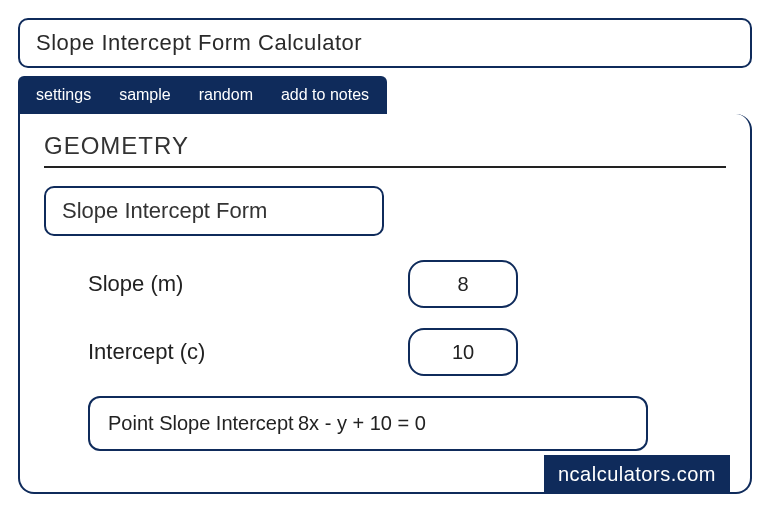  I want to click on result-box: Point Slope Intercept 8x - y + 10 = 0, so click(368, 424).